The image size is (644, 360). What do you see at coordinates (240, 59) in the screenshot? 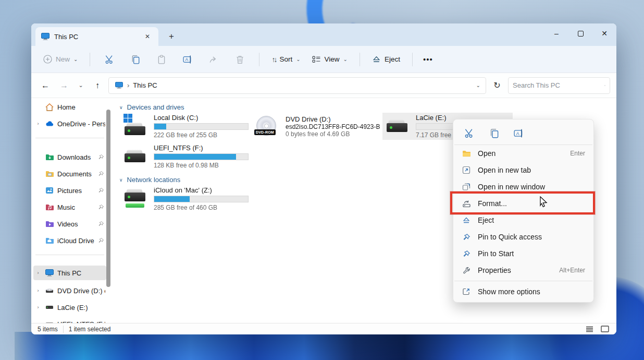
I see `delete-button` at bounding box center [240, 59].